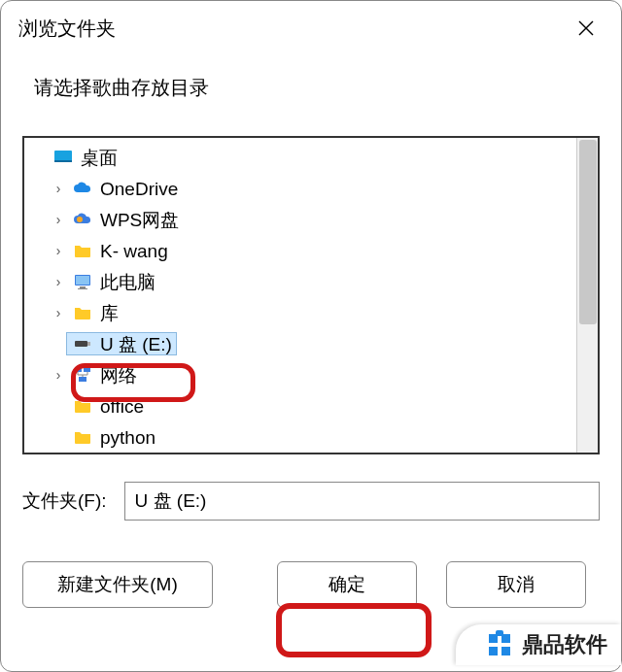 The height and width of the screenshot is (672, 622). What do you see at coordinates (313, 188) in the screenshot?
I see `tree-item-onedrive: › OneDrive` at bounding box center [313, 188].